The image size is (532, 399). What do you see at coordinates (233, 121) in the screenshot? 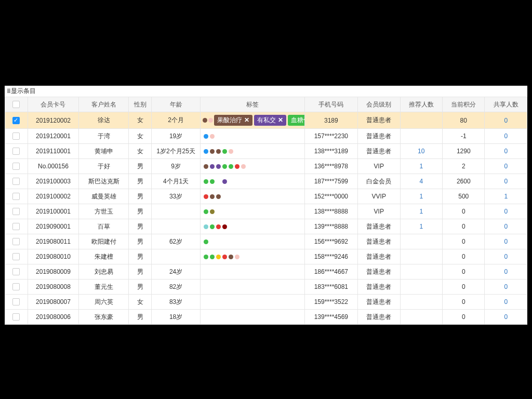
I see `tag-chip: 果酸治疗✕` at bounding box center [233, 121].